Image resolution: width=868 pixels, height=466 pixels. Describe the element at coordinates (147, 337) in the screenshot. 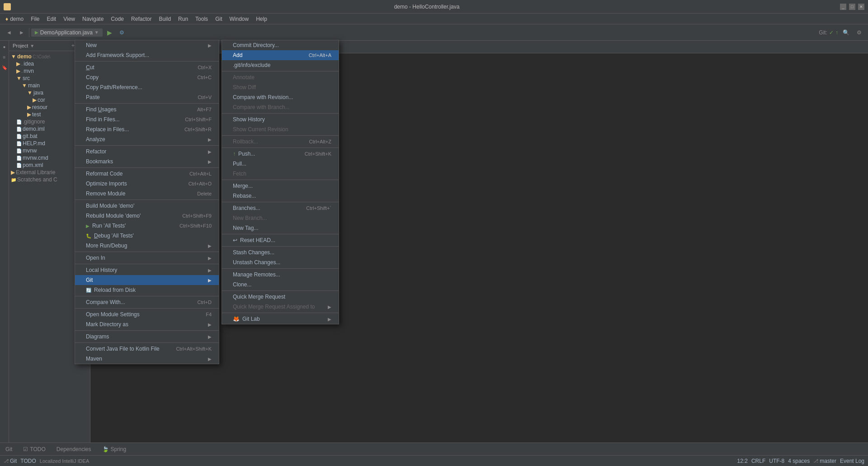

I see `ctx-diagrams: Diagrams ▶` at that location.